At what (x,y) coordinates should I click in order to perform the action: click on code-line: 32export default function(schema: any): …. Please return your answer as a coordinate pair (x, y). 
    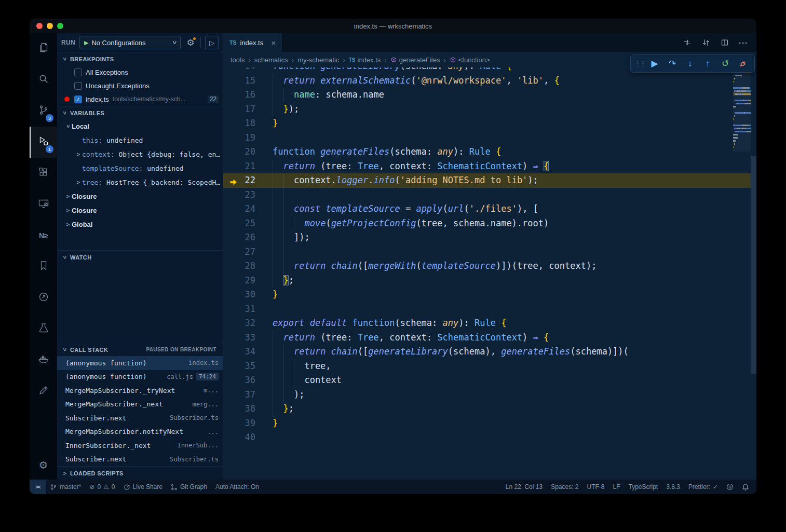
    Looking at the image, I should click on (490, 323).